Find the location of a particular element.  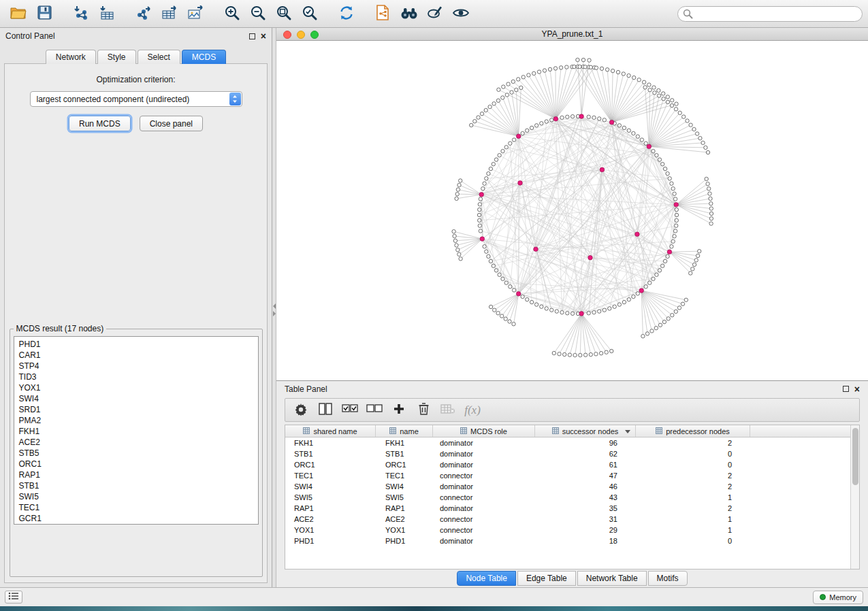

table-row: FKH1FKH1dominator962 is located at coordinates (568, 443).